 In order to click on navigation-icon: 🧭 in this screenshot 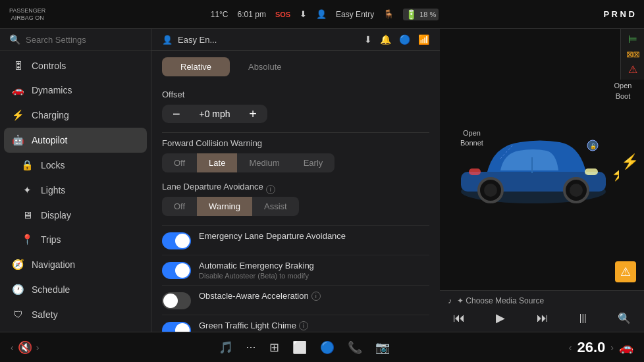, I will do `click(18, 265)`.